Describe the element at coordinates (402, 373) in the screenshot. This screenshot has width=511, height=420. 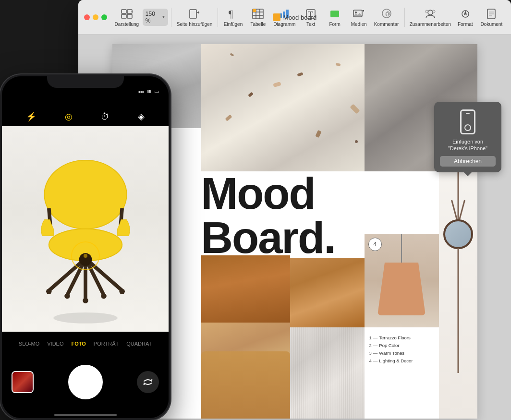
I see `list-area: 1—Terrazzo Floors2—Pop Color3—Warm Tones…` at that location.